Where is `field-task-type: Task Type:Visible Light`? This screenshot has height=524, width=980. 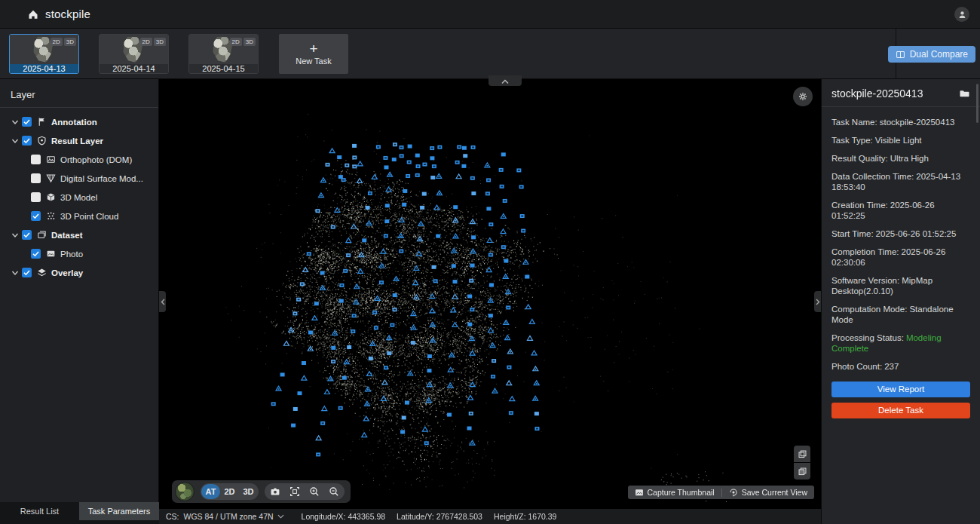
field-task-type: Task Type:Visible Light is located at coordinates (900, 140).